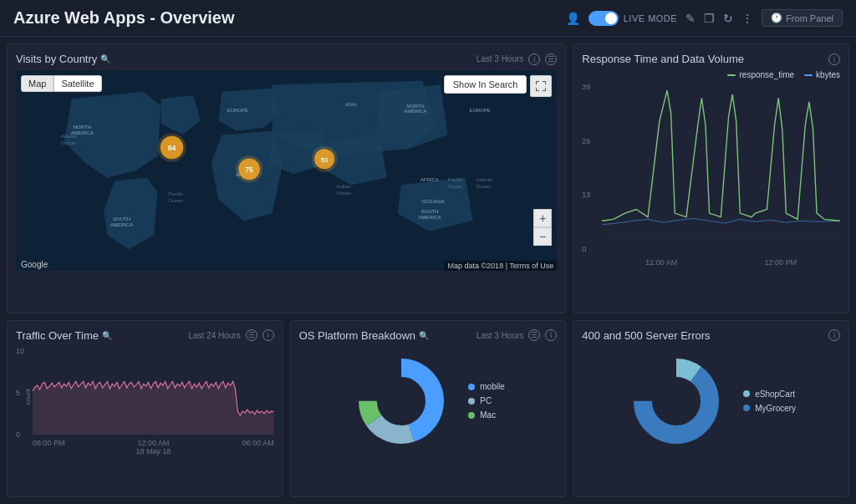 Image resolution: width=856 pixels, height=504 pixels. I want to click on visits-panel-title: Visits by Country 🔍, so click(64, 59).